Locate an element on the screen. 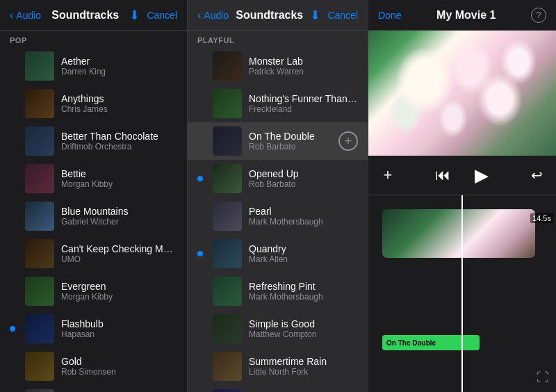  list-item: Opened Up Rob Barbato is located at coordinates (278, 179).